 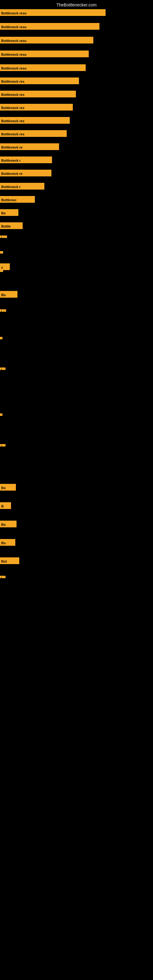 I want to click on bar-label: Bot, so click(x=5, y=561).